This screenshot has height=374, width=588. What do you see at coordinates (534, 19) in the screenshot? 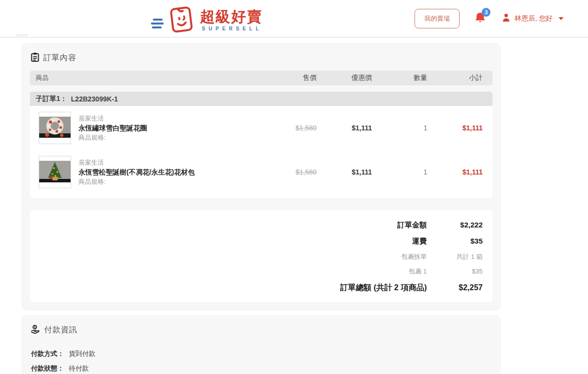
I see `user-greeting: 林恩辰, 您好` at bounding box center [534, 19].